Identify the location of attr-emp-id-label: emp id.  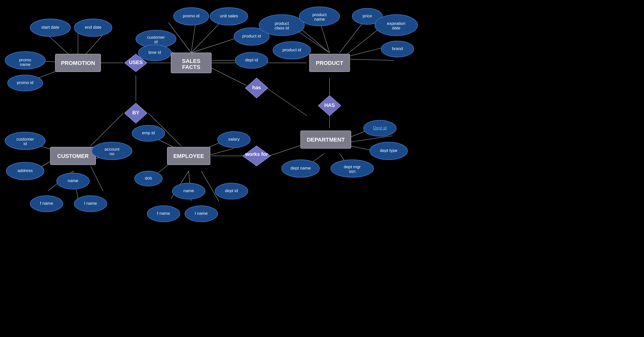
(148, 133).